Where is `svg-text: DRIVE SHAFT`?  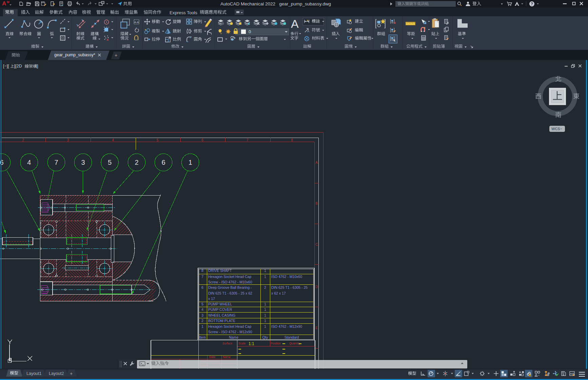 svg-text: DRIVE SHAFT is located at coordinates (220, 271).